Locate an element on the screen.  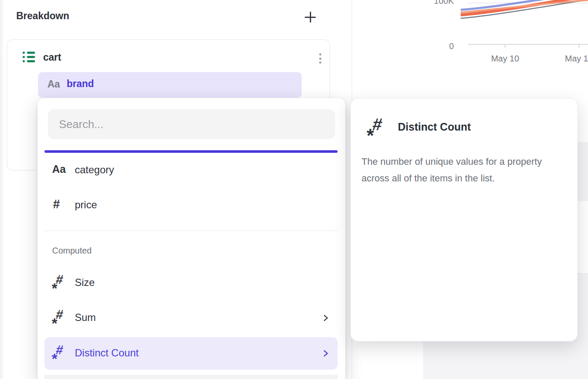
menu-divider is located at coordinates (191, 230).